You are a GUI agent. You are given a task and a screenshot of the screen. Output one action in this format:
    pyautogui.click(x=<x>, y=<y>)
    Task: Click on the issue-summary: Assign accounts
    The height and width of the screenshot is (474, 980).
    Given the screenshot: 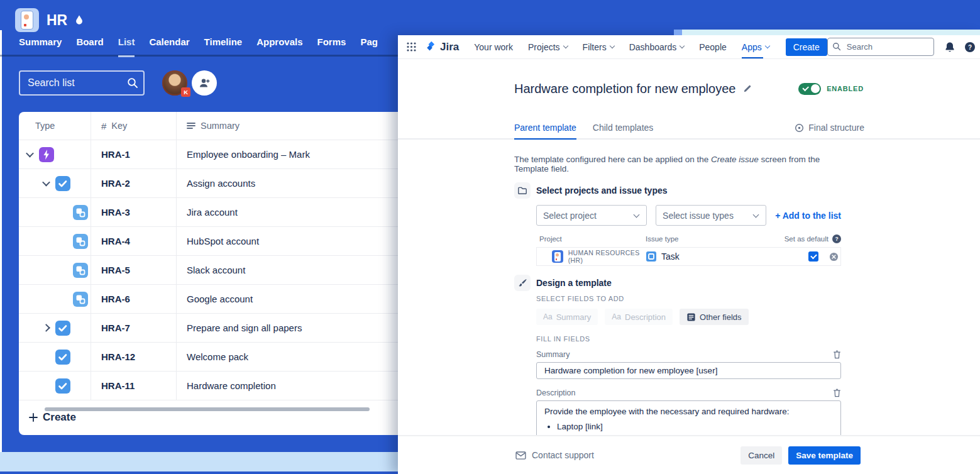 What is the action you would take?
    pyautogui.click(x=287, y=184)
    